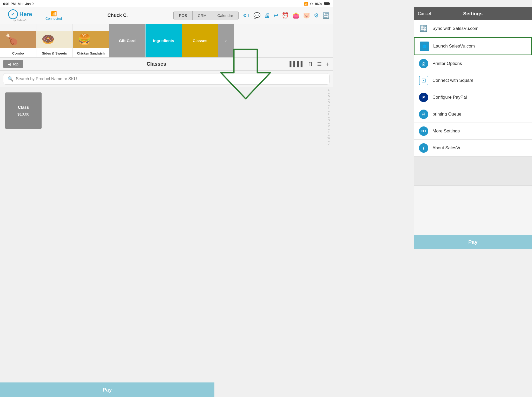  I want to click on category-classes: Classes, so click(200, 41).